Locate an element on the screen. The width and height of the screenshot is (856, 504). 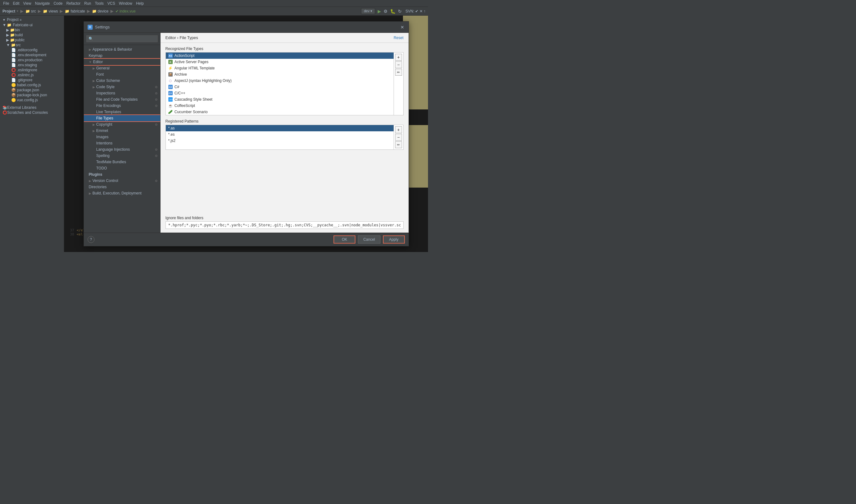
recognized-side-buttons: + − ✏ is located at coordinates (398, 84).